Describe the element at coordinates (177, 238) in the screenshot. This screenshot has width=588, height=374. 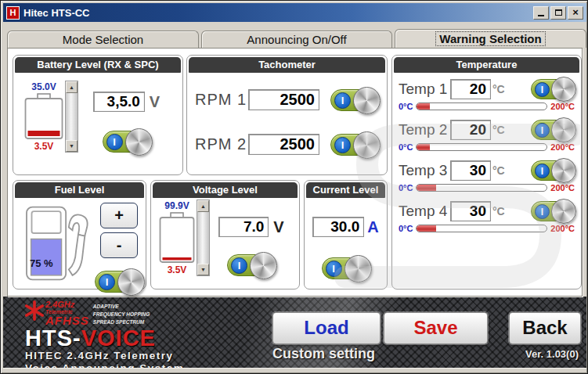
I see `voltage-battery-icon` at that location.